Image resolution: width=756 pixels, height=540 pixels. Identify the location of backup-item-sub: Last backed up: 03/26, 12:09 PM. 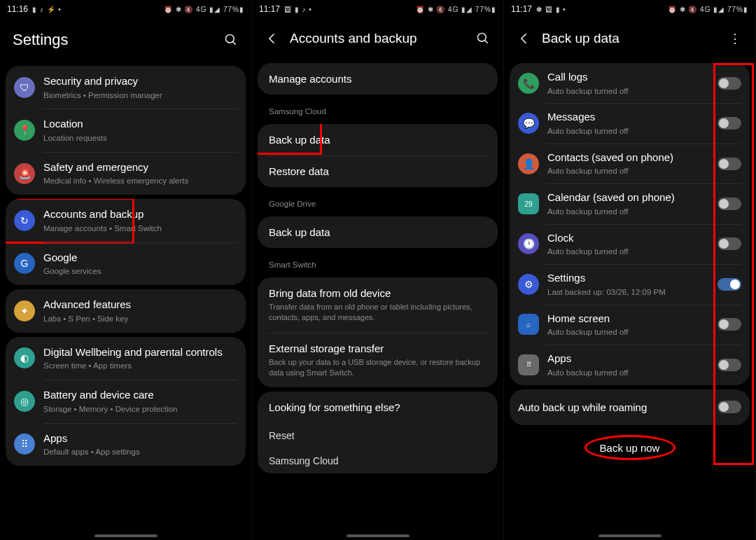
(630, 293).